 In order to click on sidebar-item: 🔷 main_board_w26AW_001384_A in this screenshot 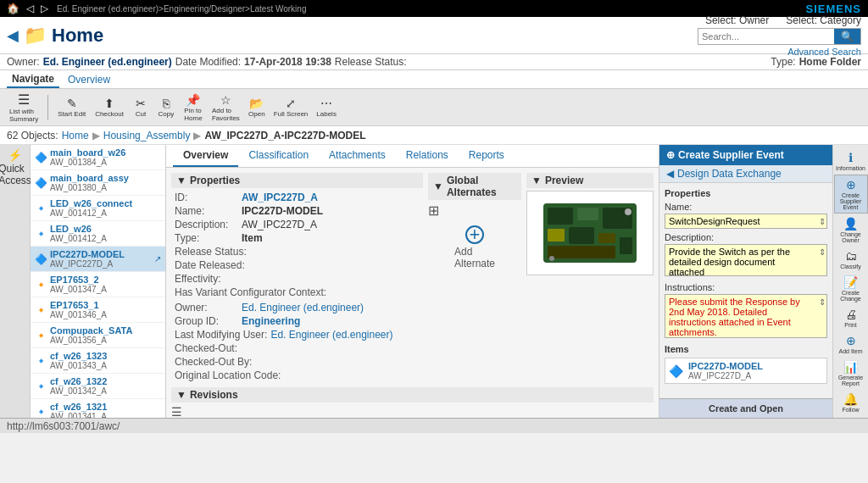, I will do `click(98, 158)`.